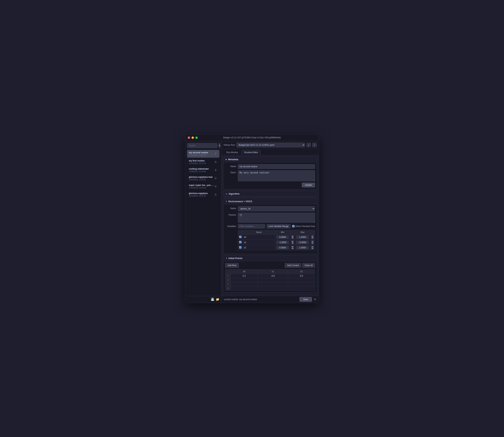 The height and width of the screenshot is (437, 504). Describe the element at coordinates (270, 284) in the screenshot. I see `ip-table-row: 3` at that location.